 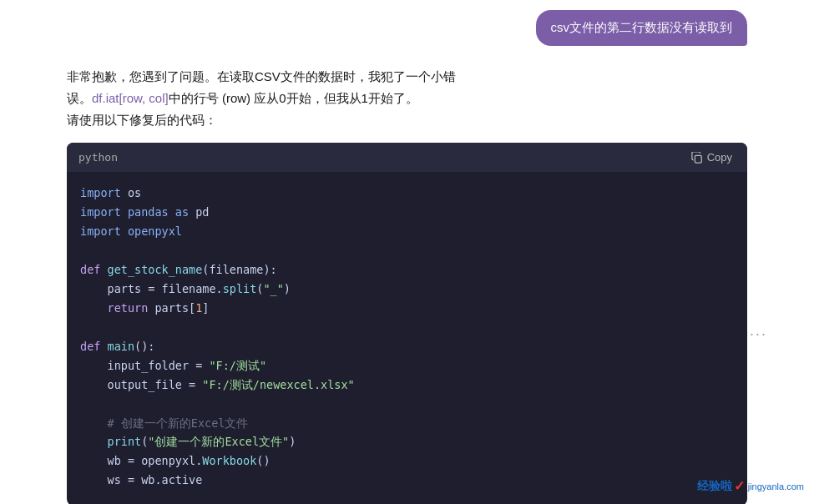 What do you see at coordinates (261, 77) in the screenshot?
I see `assistant-line1: 非常抱歉，您遇到了问题。在读取CSV文件的数据时，我犯了一个小错` at bounding box center [261, 77].